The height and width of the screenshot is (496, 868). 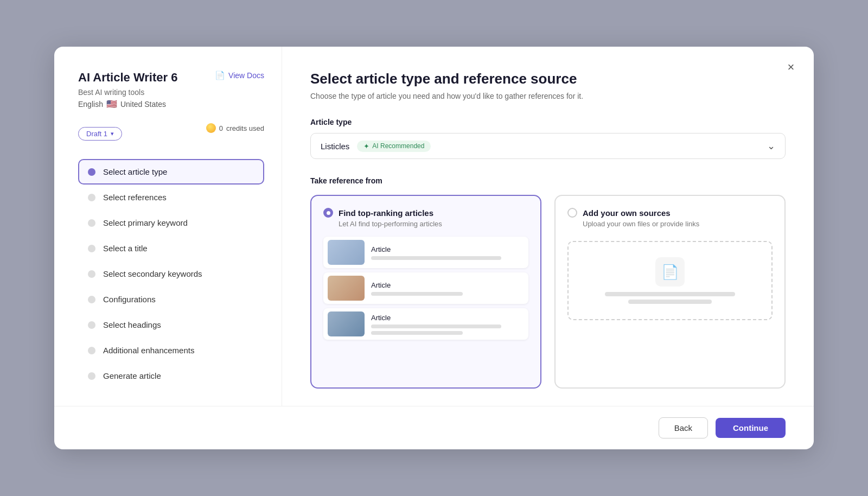 I want to click on step-item-configurations: Configurations, so click(x=171, y=300).